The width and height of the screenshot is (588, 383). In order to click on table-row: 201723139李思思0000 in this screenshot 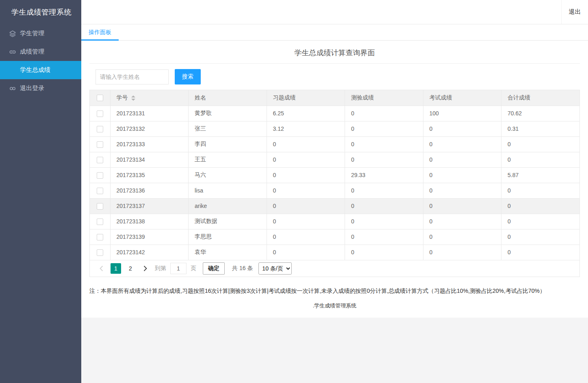, I will do `click(335, 237)`.